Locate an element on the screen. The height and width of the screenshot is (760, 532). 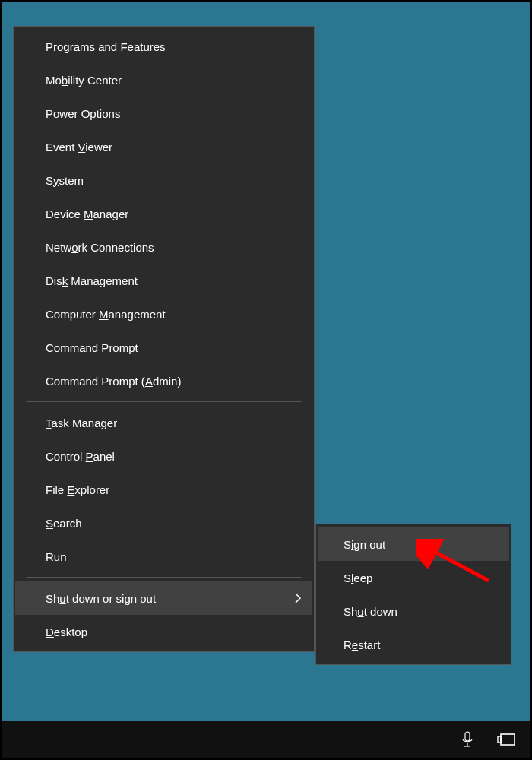
menu-item-label: Mobility Center is located at coordinates (84, 81).